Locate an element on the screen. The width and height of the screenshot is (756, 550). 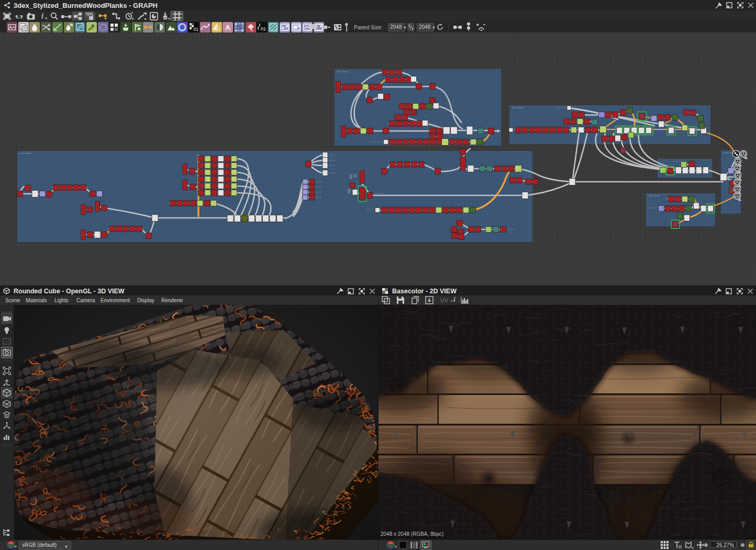
svg-text: A is located at coordinates (228, 27).